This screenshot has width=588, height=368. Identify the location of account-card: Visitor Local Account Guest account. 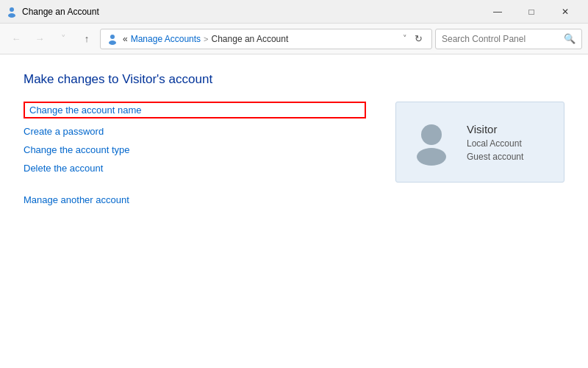
(480, 142).